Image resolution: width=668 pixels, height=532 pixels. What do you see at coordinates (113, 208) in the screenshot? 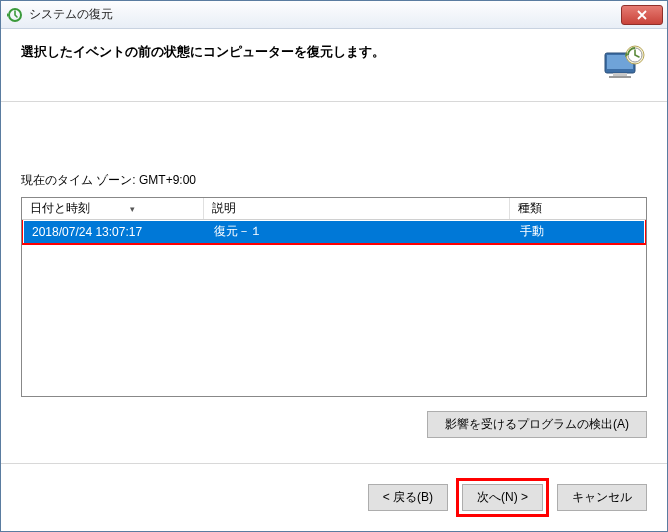
I see `column-header-date: 日付と時刻 ▾` at bounding box center [113, 208].